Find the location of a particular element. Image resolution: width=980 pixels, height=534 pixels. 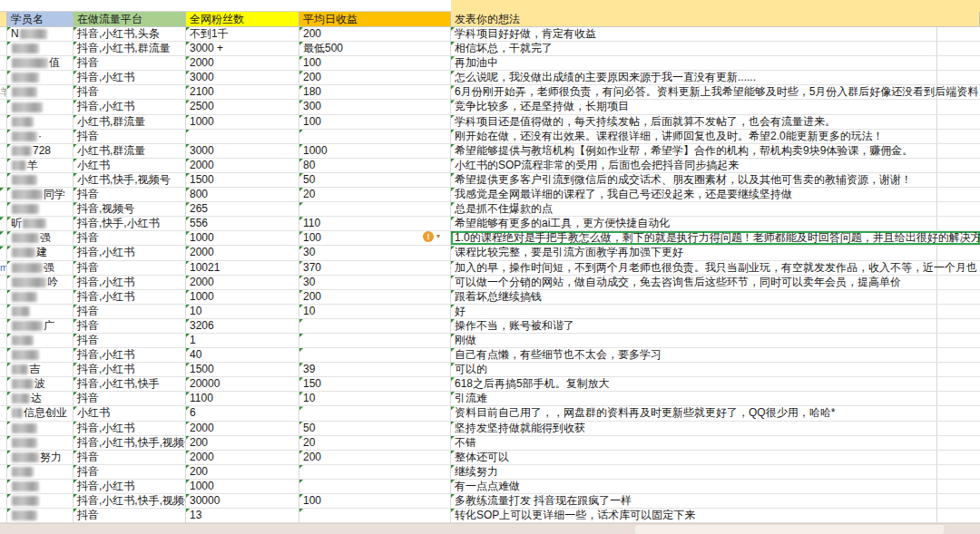

cell-student-name: 达 is located at coordinates (40, 399).